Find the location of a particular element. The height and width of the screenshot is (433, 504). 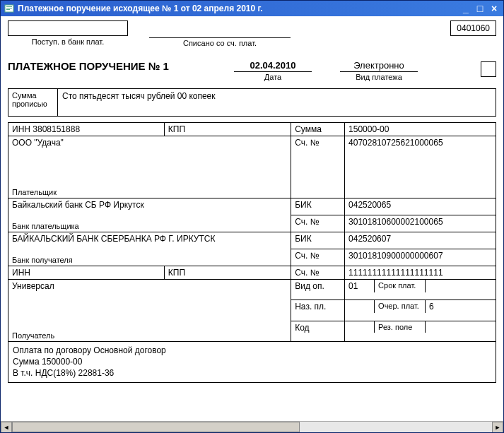

rcpt-bank-acct-label: Сч. № is located at coordinates (307, 256).